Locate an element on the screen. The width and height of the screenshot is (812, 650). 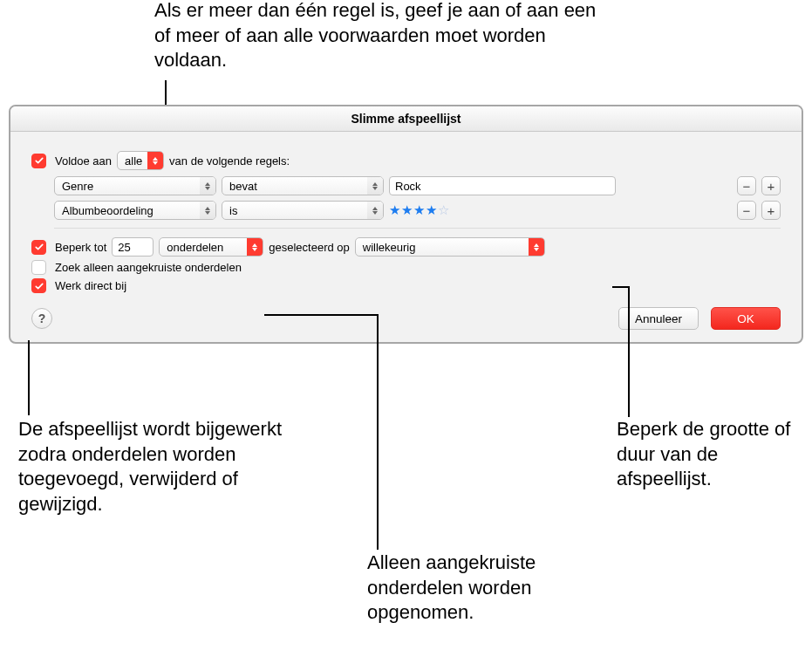
limit-unit-select: onderdelen is located at coordinates (211, 247).